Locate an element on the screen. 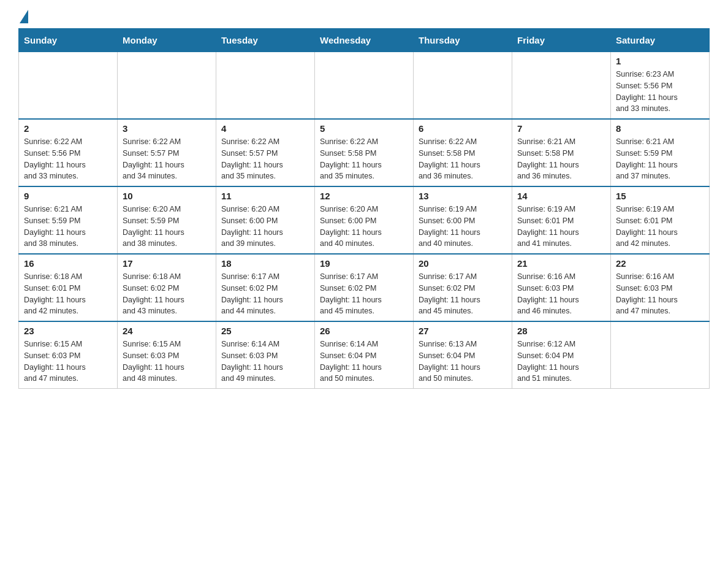  day-info: Sunrise: 6:21 AM Sunset: 5:59 PM Dayligh… is located at coordinates (660, 159).